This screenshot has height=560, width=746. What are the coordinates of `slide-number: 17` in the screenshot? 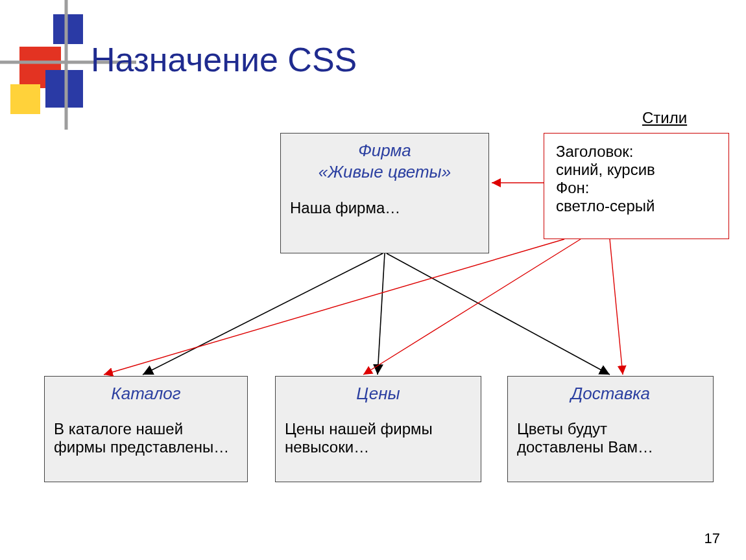 It's located at (712, 539).